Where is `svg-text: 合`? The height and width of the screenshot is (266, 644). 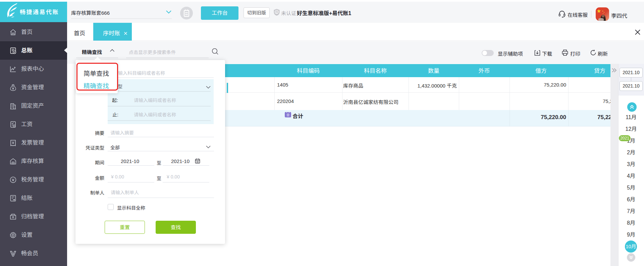
svg-text: 合 is located at coordinates (288, 115).